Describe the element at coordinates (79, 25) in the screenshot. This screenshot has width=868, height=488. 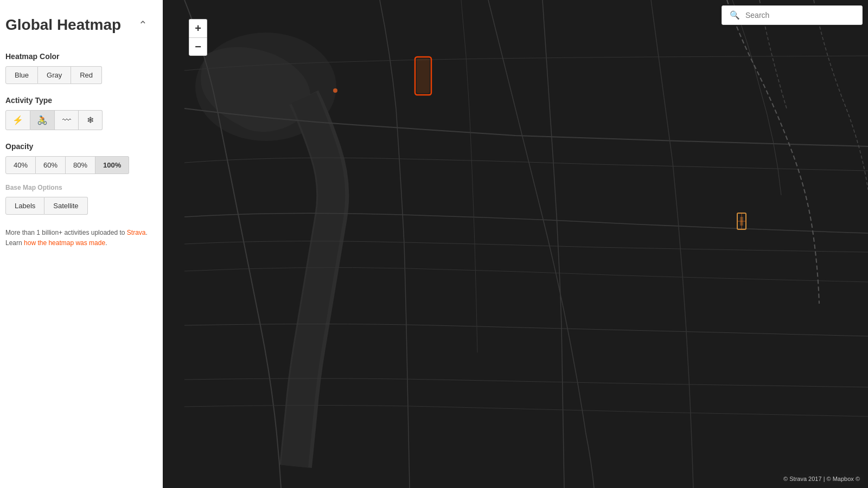
I see `sidebar-header: Global Heatmap ⌃` at that location.